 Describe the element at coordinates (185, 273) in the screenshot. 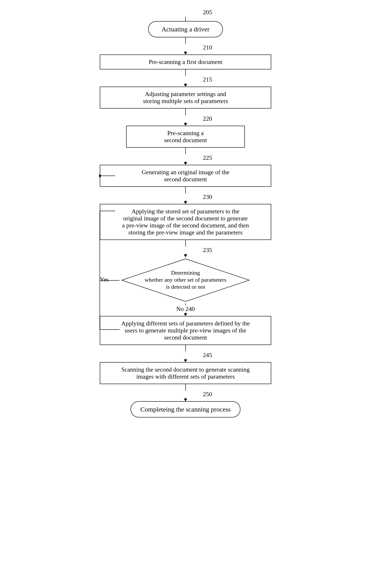

I see `svg-text: Determining` at that location.